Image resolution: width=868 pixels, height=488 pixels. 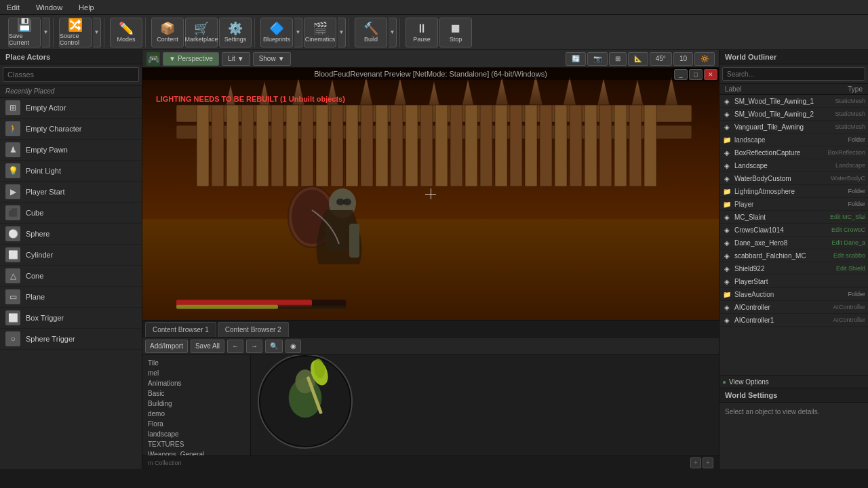 What do you see at coordinates (46, 108) in the screenshot?
I see `actor-label-empty-actor: Empty Actor` at bounding box center [46, 108].